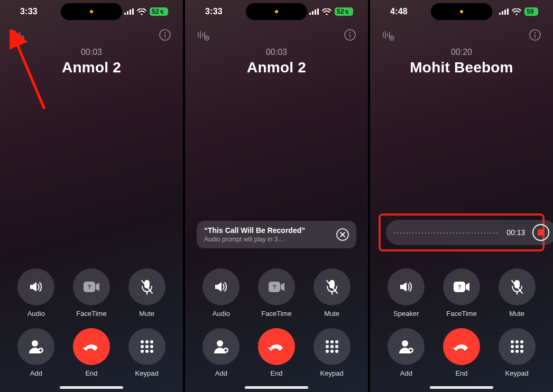 The height and width of the screenshot is (392, 553). What do you see at coordinates (255, 230) in the screenshot?
I see `prompt-title: “This Call Will Be Recorded”` at bounding box center [255, 230].